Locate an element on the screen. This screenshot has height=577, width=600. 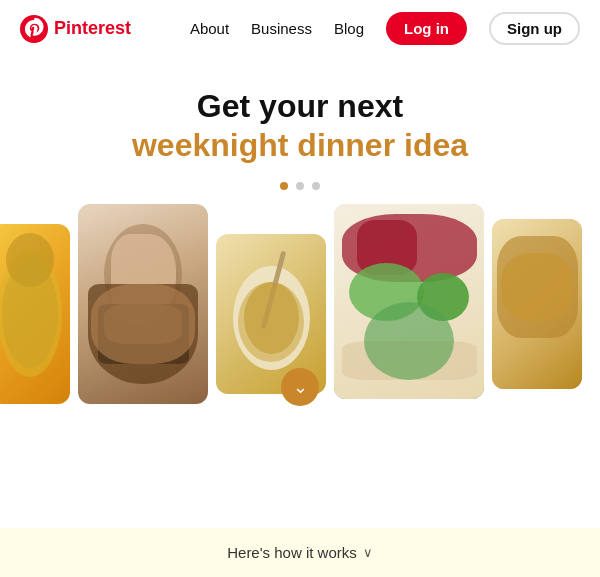
footer-chevron-icon: ∨ is located at coordinates (368, 552).